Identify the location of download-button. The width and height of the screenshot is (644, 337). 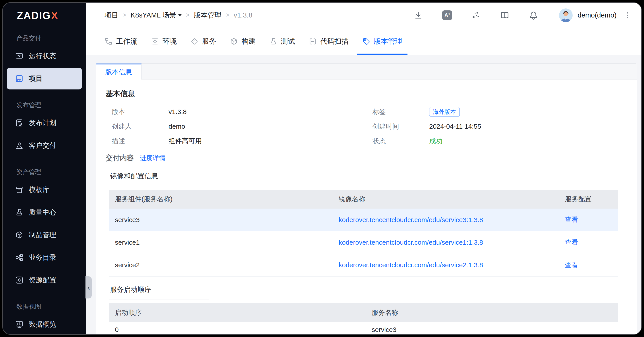
(418, 15).